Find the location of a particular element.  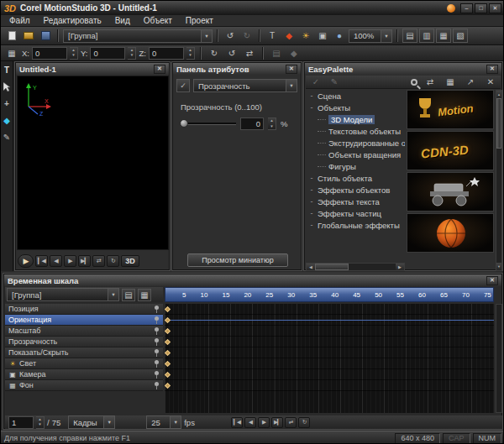

easypalette-header: EasyPalette ✕ is located at coordinates (403, 69).